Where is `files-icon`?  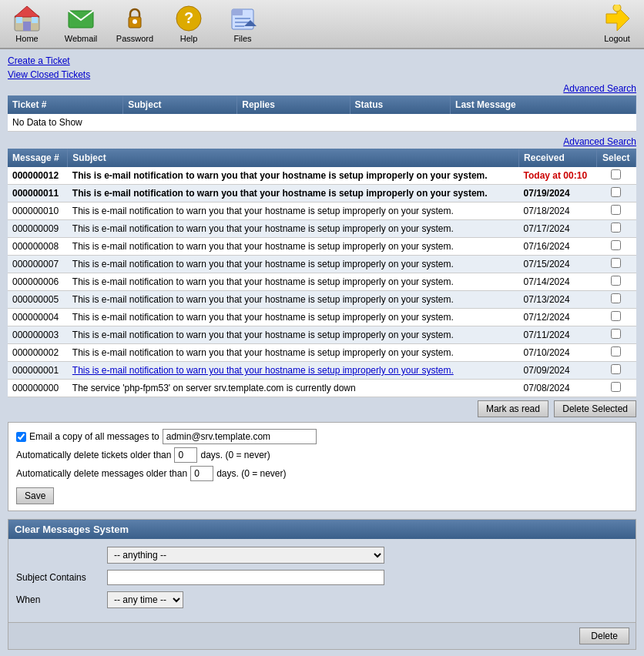 files-icon is located at coordinates (243, 18).